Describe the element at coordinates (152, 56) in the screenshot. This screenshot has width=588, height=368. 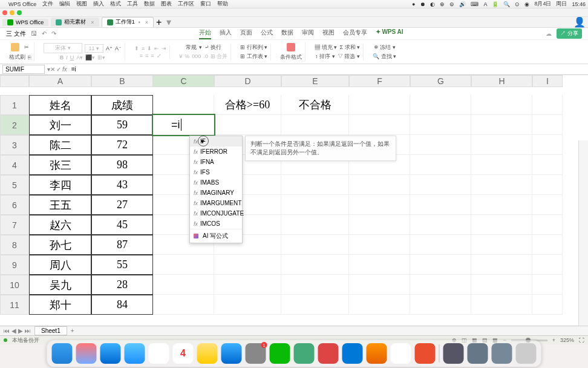
I see `align-right-button: ≡` at that location.